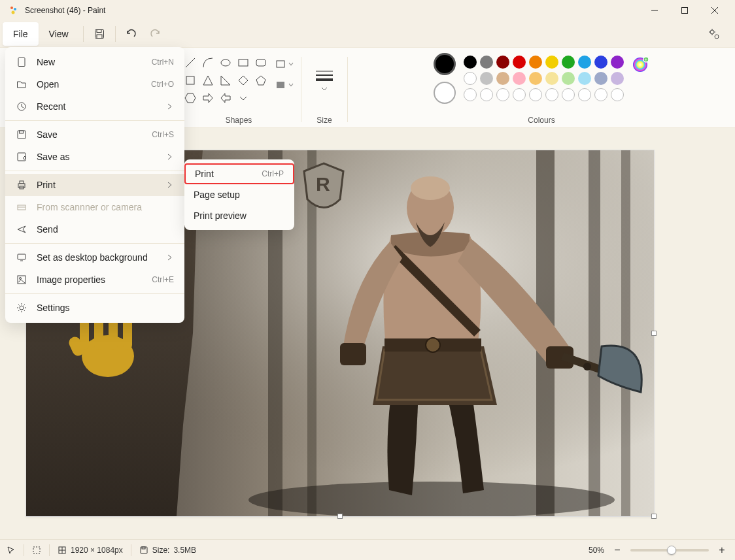  Describe the element at coordinates (243, 63) in the screenshot. I see `rect-shape` at that location.